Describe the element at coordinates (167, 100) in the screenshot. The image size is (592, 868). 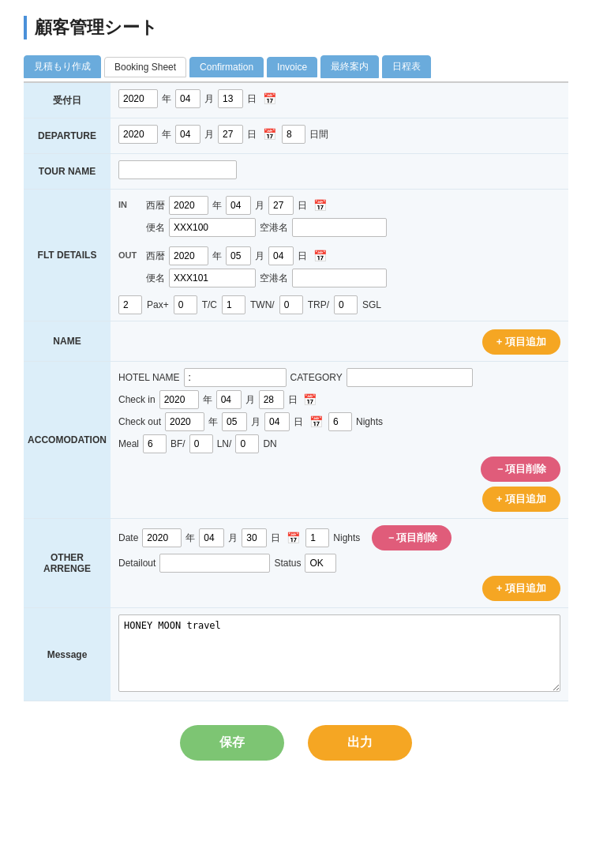
I see `year-unit: 年` at that location.